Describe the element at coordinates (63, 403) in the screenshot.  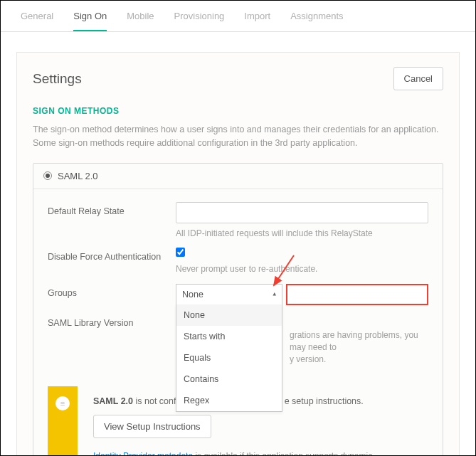
I see `list-icon: ≡` at that location.